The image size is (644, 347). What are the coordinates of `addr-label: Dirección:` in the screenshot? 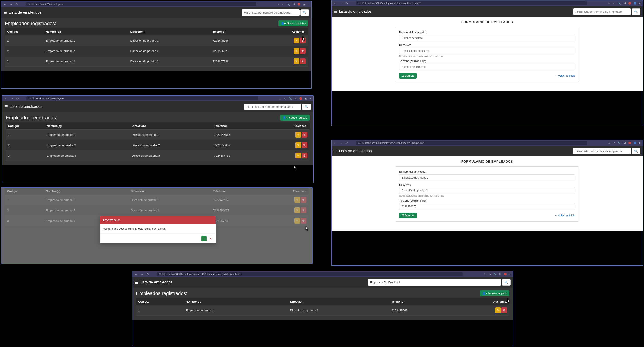 It's located at (487, 45).